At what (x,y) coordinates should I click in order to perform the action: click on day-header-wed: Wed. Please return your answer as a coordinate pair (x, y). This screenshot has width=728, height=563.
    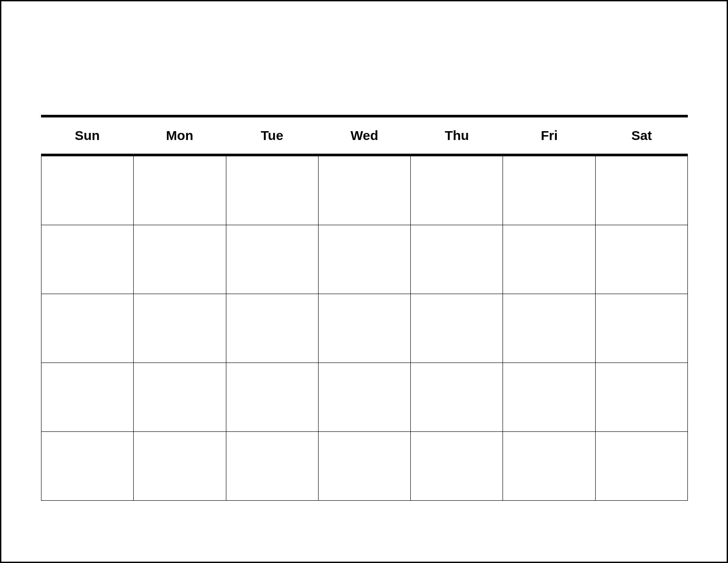
    Looking at the image, I should click on (364, 136).